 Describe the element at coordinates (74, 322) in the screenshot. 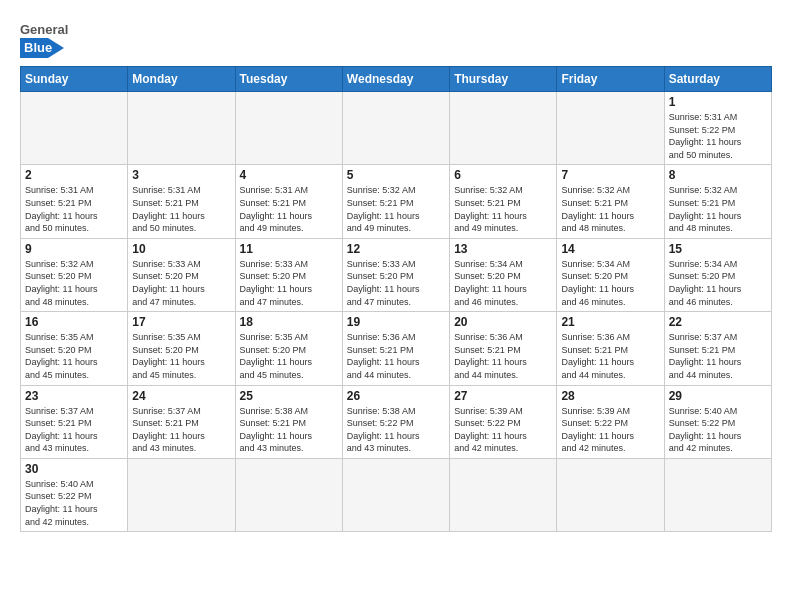

I see `day-number: 16` at that location.